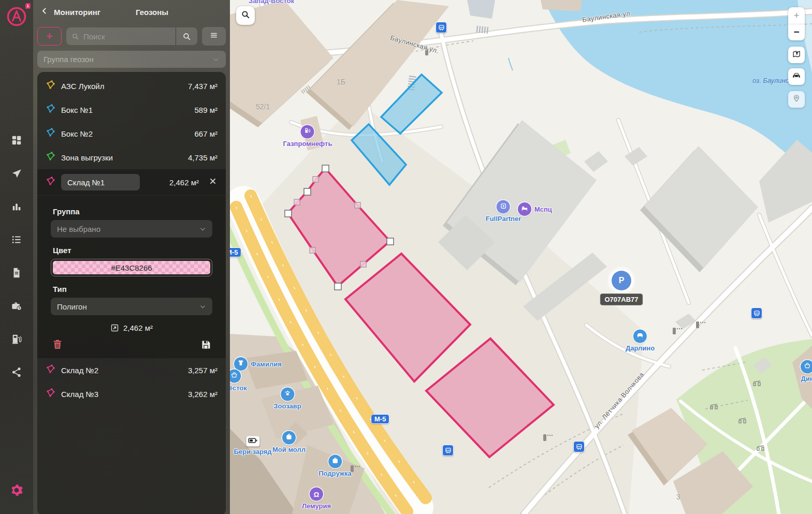 This screenshot has height=514, width=812. I want to click on geozone-name-input, so click(100, 182).